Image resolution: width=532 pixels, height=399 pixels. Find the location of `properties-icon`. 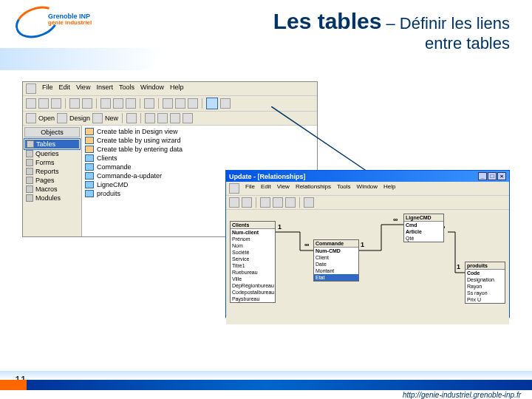

properties-icon is located at coordinates (225, 103).